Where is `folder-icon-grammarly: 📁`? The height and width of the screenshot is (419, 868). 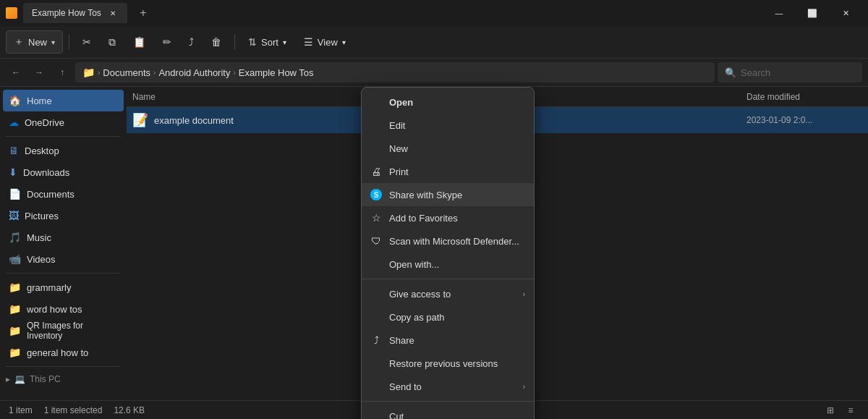 folder-icon-grammarly: 📁 is located at coordinates (14, 287).